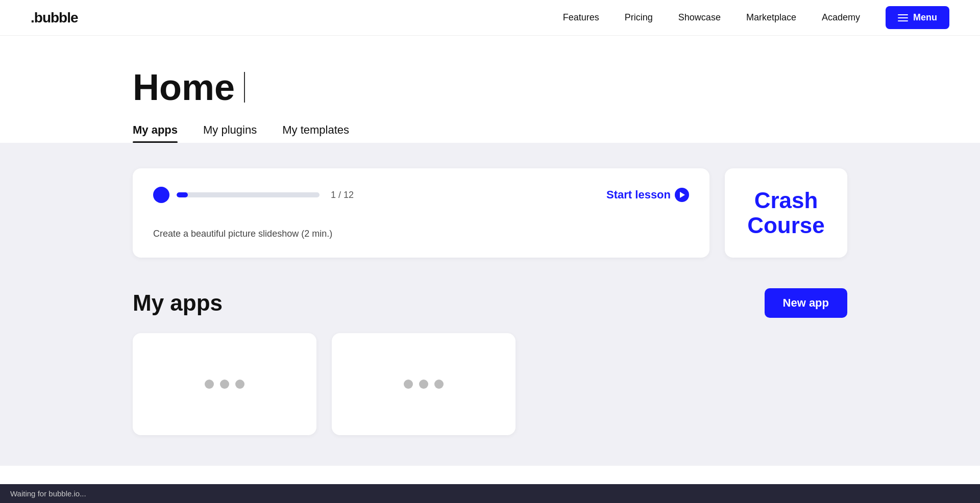 Image resolution: width=980 pixels, height=503 pixels. I want to click on new-app-button: New app, so click(806, 303).